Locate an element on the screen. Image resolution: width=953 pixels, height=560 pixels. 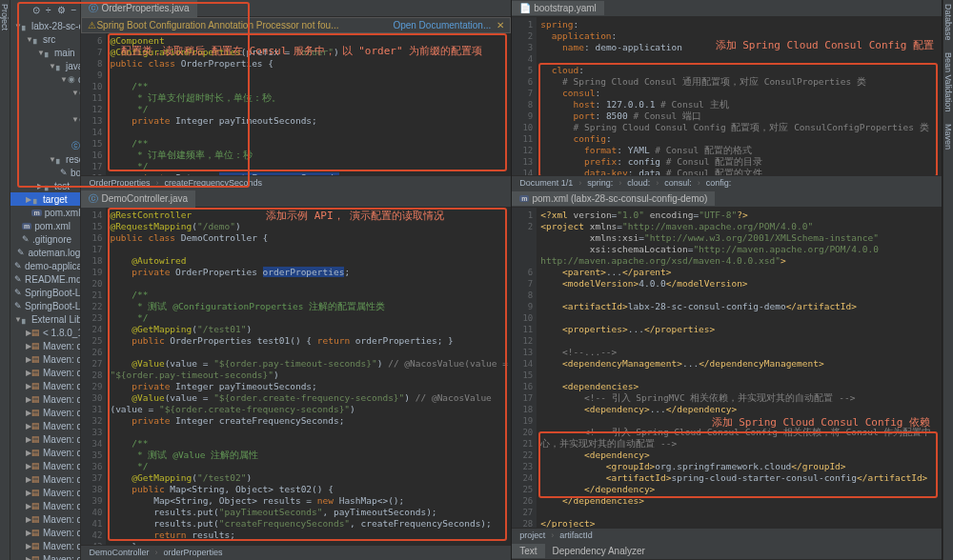
tree-label: Maven: com.fasterxml.jackson.datatype:ja… is located at coordinates (61, 480).